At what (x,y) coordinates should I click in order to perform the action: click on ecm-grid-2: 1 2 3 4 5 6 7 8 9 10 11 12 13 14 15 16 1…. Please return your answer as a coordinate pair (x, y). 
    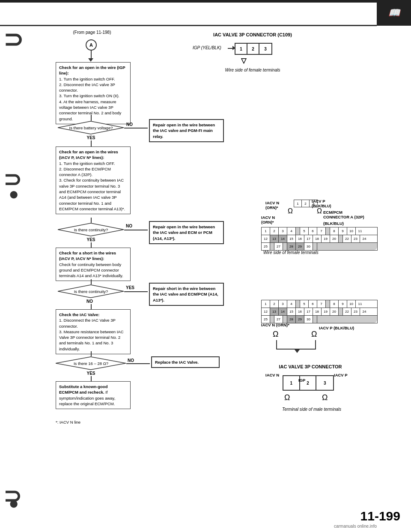
    Looking at the image, I should click on (319, 312).